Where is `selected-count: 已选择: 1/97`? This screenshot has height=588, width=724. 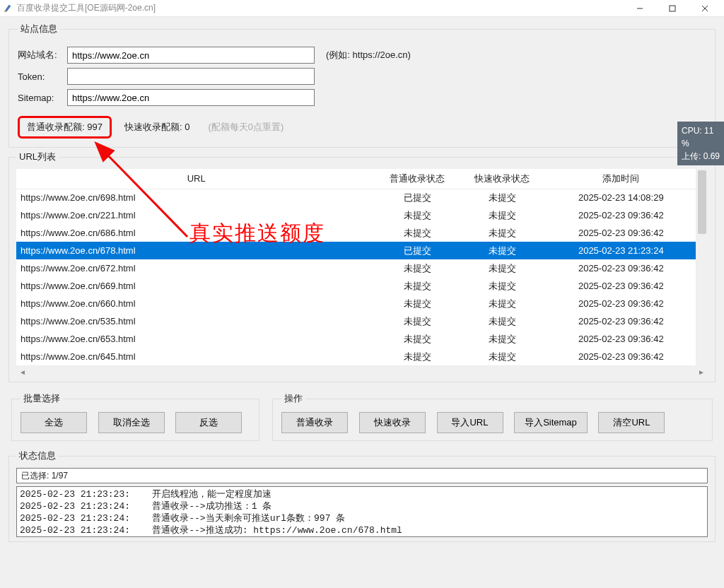 selected-count: 已选择: 1/97 is located at coordinates (362, 476).